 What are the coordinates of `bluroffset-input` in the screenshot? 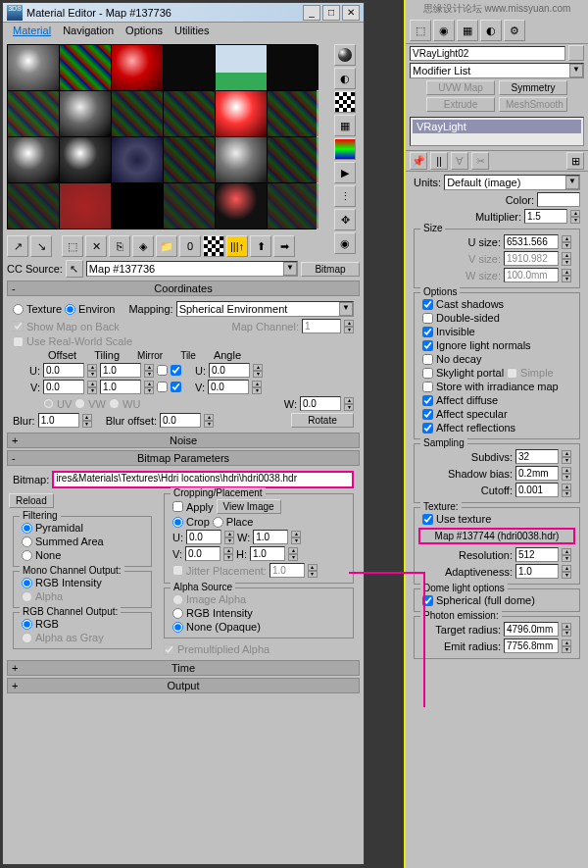 It's located at (180, 420).